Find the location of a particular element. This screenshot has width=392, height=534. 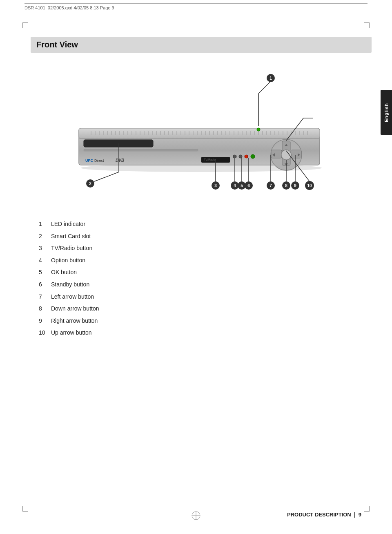

svg-text: 10 is located at coordinates (310, 185).